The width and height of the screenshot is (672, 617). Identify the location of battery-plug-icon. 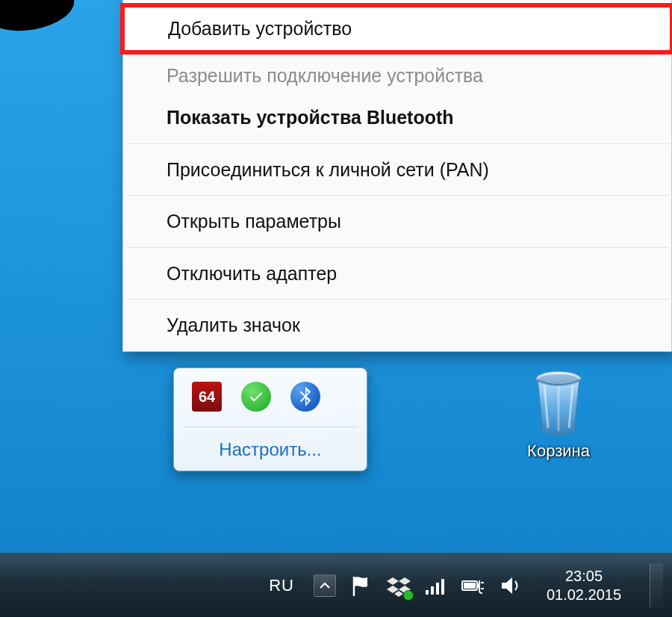
(473, 586).